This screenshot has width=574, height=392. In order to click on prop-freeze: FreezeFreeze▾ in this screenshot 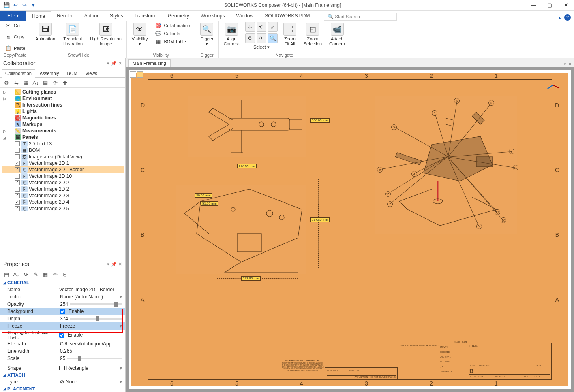, I will do `click(62, 326)`.